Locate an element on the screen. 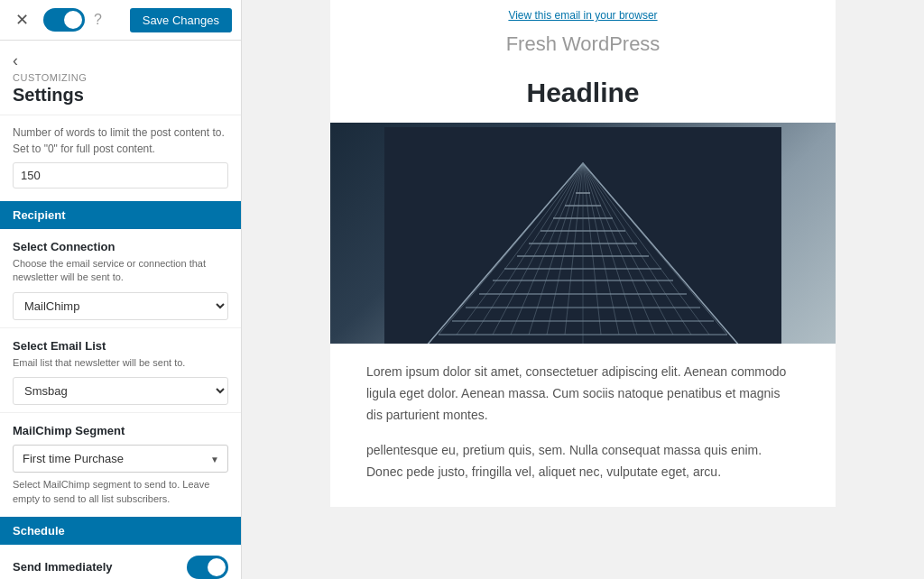 This screenshot has height=579, width=924. view-in-browser-link: View this email in your browser is located at coordinates (583, 15).